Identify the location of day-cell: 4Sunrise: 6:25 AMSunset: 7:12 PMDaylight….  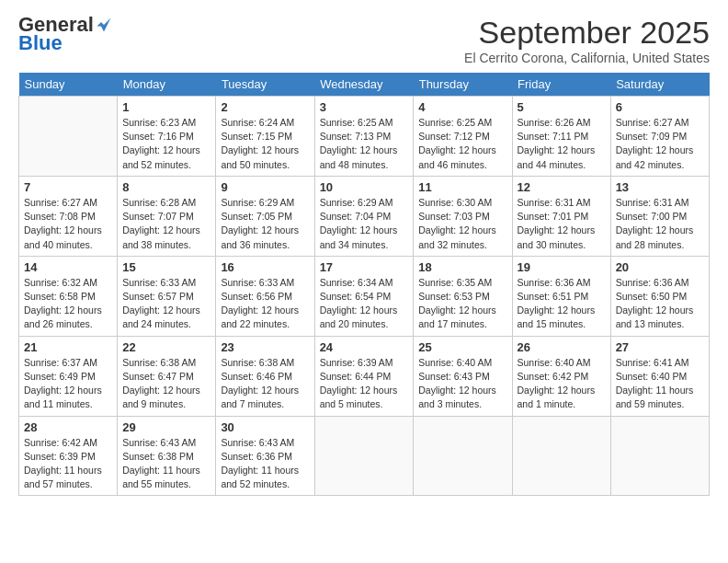
(463, 136).